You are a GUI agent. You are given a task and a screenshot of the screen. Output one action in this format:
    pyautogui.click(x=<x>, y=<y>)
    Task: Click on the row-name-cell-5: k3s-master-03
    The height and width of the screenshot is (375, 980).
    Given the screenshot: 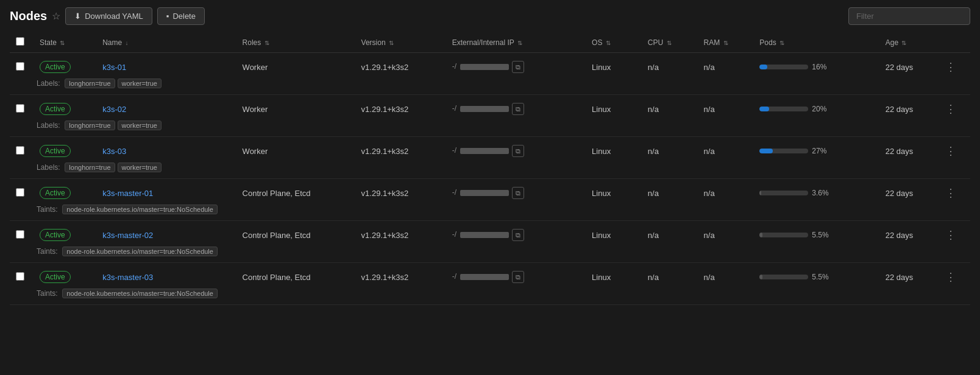 What is the action you would take?
    pyautogui.click(x=166, y=275)
    